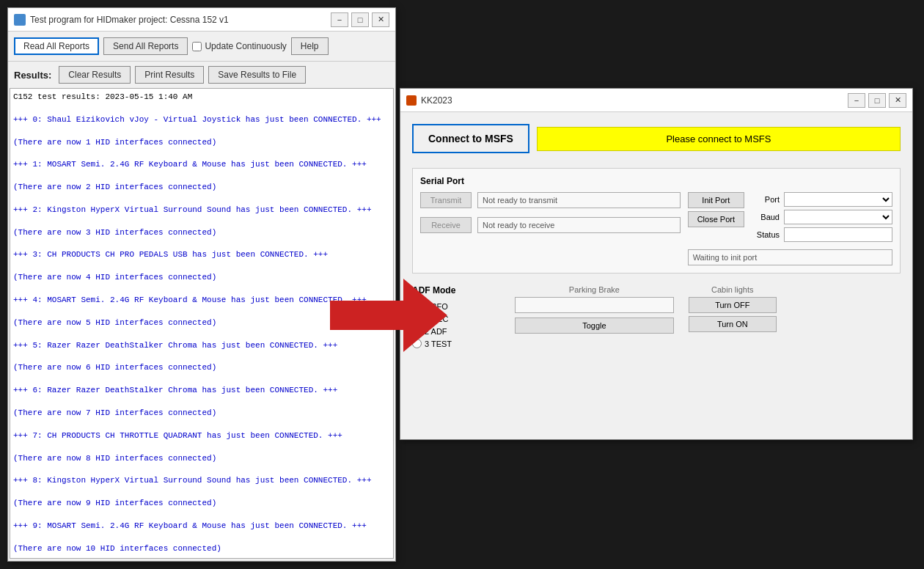 The width and height of the screenshot is (924, 569). I want to click on log-line: +++ 0: Shaul Eizikovich vJoy - Virtual J…, so click(202, 120).